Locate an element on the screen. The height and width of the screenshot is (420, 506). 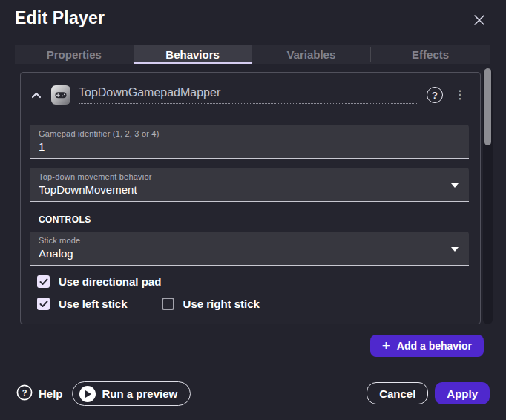
page-title: Edit Player is located at coordinates (59, 18).